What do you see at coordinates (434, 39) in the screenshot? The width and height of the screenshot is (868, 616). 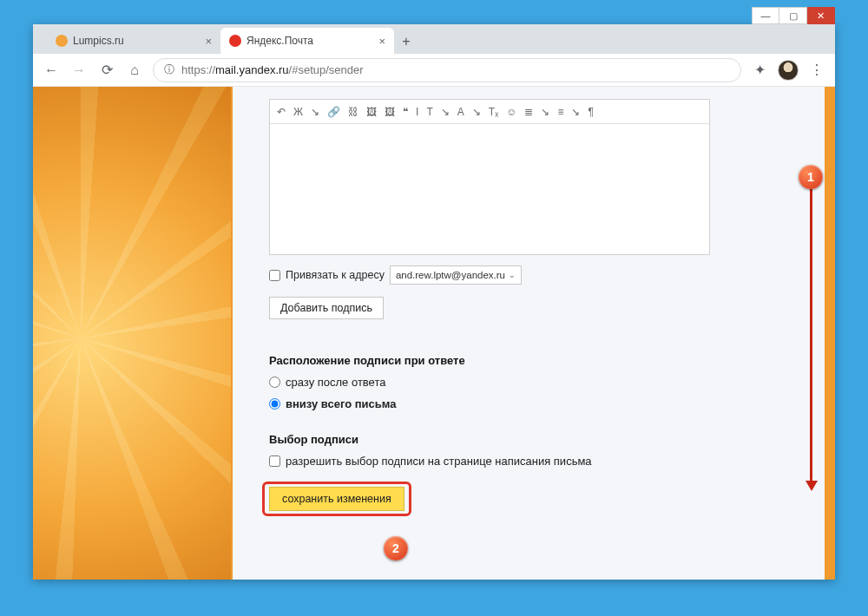 I see `tab-bar: Lumpics.ru × Яндекс.Почта × +` at bounding box center [434, 39].